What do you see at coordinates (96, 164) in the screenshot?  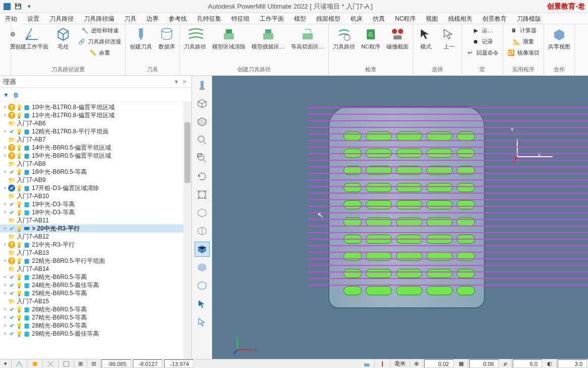 I see `tree-row: 📁入门7-AB8` at bounding box center [96, 164].